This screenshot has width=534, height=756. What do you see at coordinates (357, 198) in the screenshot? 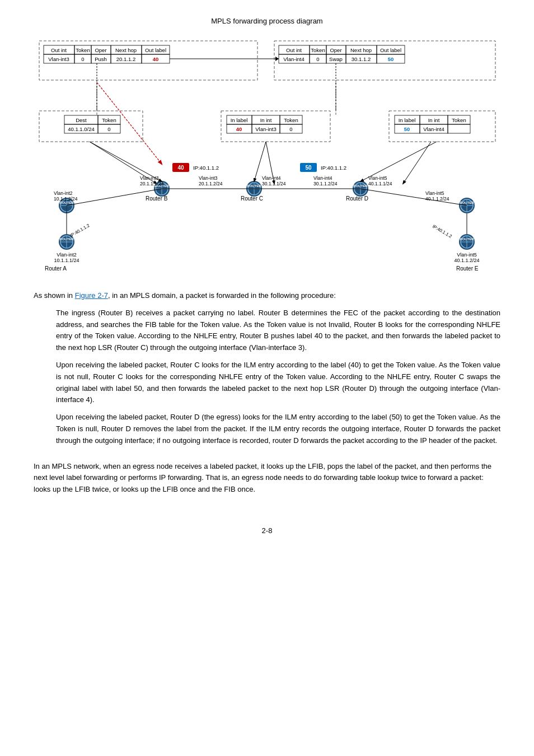
I see `svg-text: Router D` at bounding box center [357, 198].